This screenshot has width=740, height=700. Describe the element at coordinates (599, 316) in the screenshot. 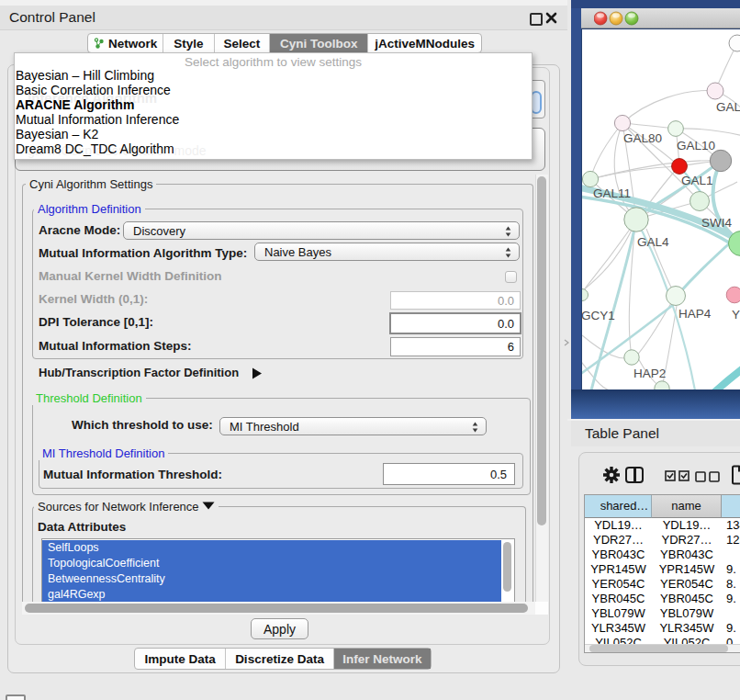

I see `svg-text: GCY1` at that location.